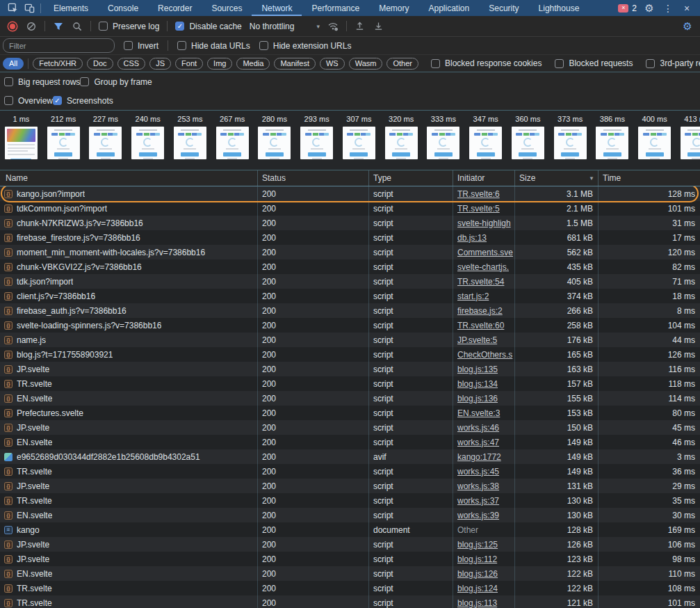 The height and width of the screenshot is (608, 700). I want to click on table-row: {}client.js?v=7386bb16200scriptstart.js:…, so click(350, 296).